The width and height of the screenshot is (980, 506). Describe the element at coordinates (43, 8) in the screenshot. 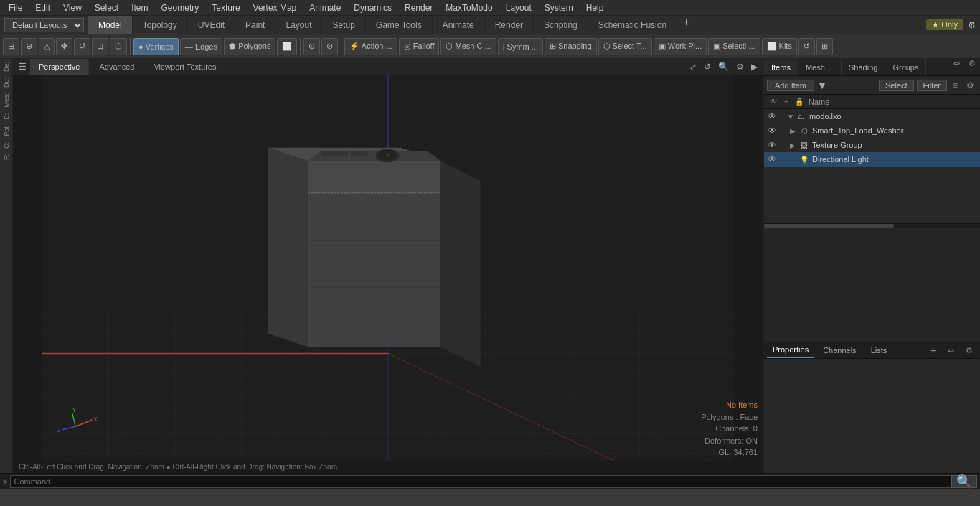

I see `menu-edit: Edit` at that location.